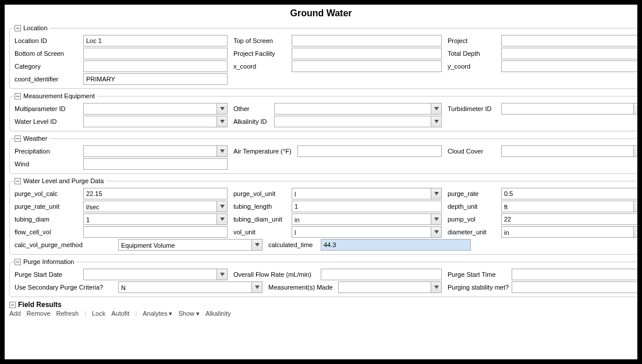  I want to click on calc-vol-purge-method-select: Equipment Volume, so click(190, 245).